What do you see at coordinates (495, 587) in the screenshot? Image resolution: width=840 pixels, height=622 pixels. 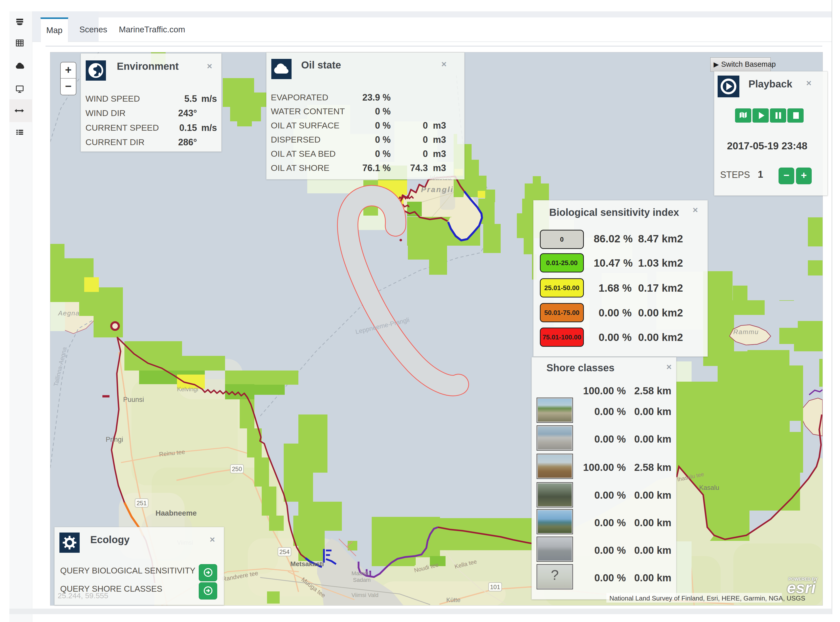 I see `svg-text: 101` at bounding box center [495, 587].